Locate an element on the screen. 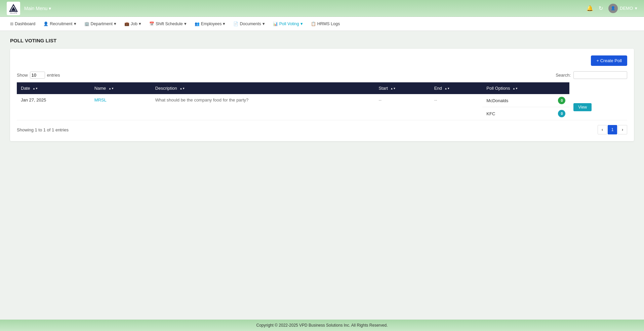 The height and width of the screenshot is (331, 644). create-poll-label: + Create Poll is located at coordinates (609, 60).